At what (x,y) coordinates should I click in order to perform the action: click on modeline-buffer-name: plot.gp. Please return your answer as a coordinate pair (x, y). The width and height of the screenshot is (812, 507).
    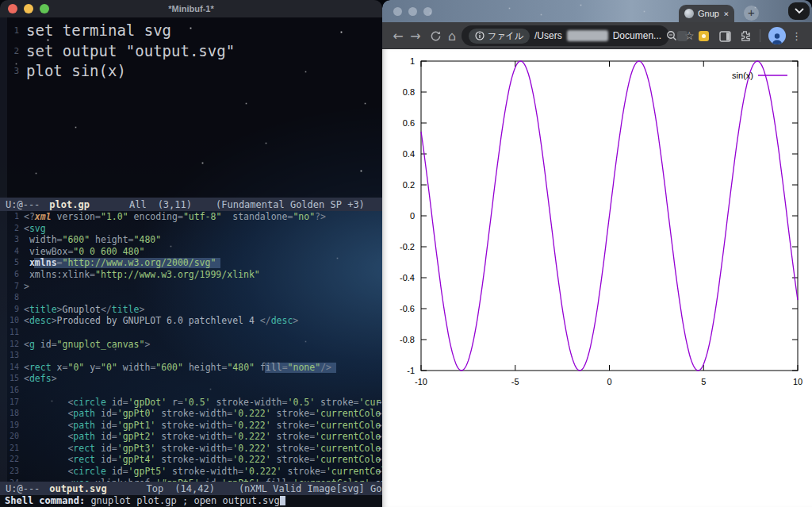
    Looking at the image, I should click on (70, 205).